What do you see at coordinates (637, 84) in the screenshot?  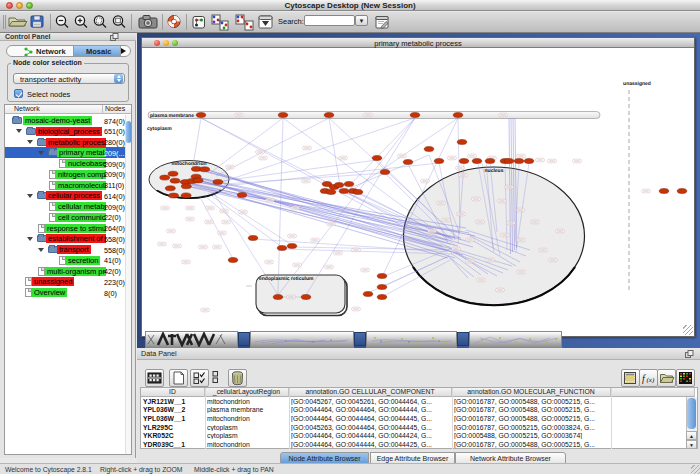 I see `svg-text: unassigned` at bounding box center [637, 84].